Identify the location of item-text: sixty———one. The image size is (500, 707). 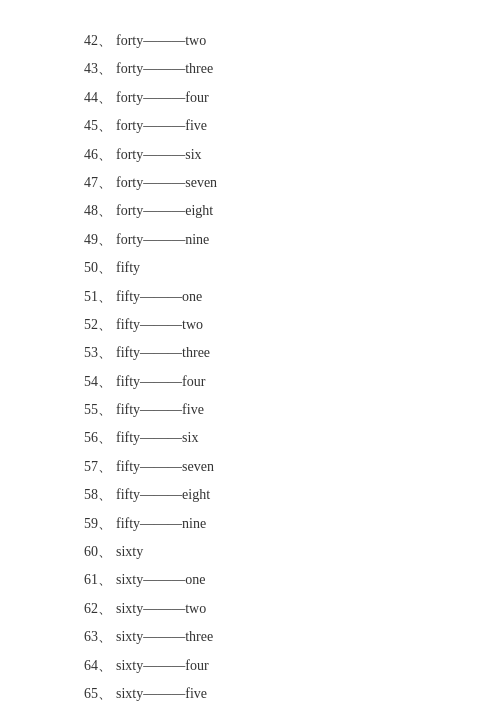
(160, 580).